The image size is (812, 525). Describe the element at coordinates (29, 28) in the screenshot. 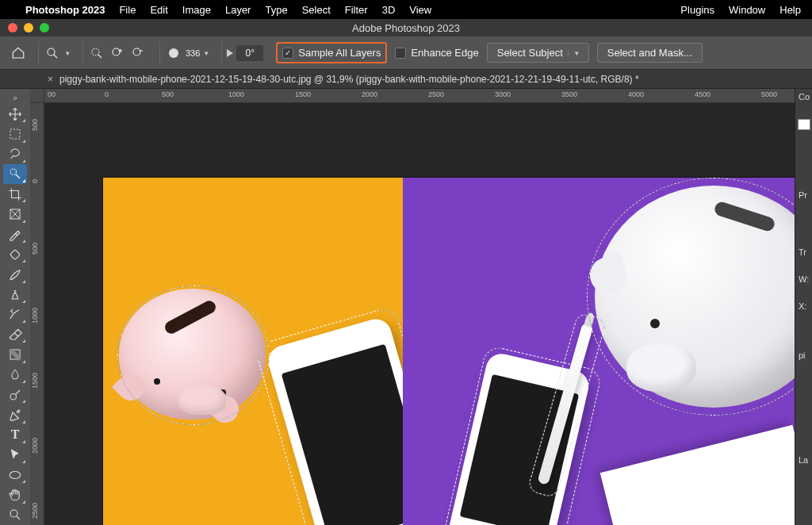

I see `minimize-window-button` at that location.